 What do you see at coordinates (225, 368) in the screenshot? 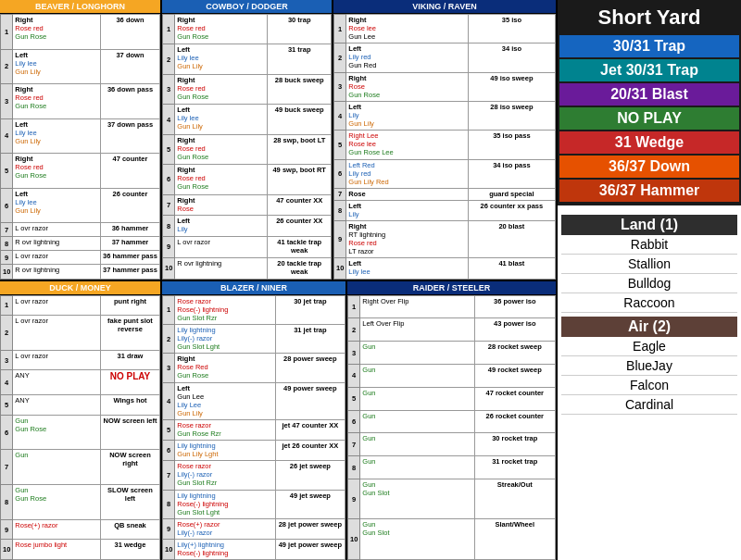
I see `play-label: RightRose RedGun Rose` at bounding box center [225, 368].